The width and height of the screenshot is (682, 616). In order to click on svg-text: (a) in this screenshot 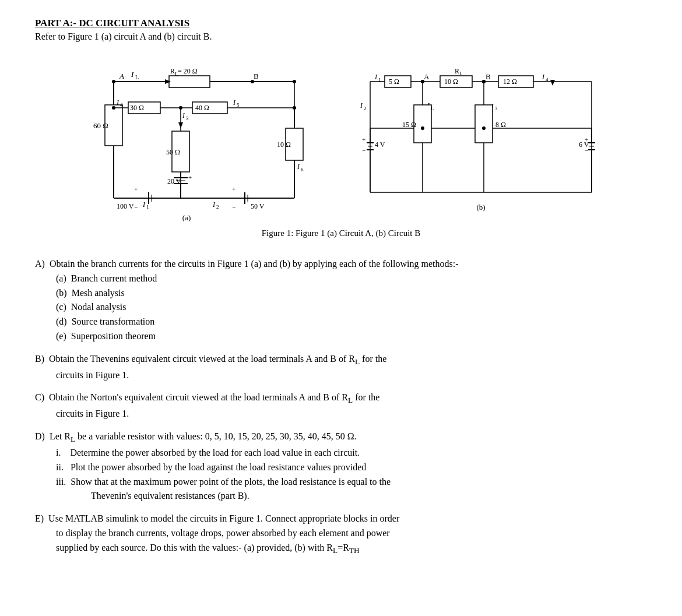, I will do `click(187, 217)`.